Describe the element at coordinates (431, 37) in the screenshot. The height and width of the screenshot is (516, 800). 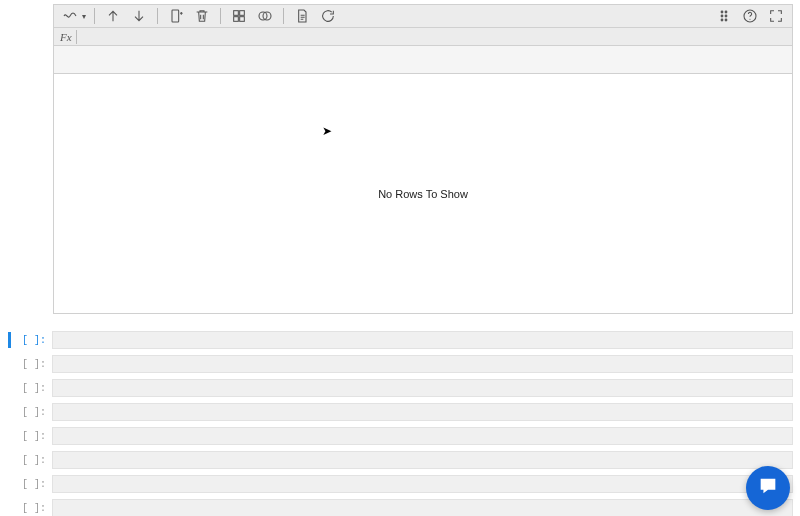
I see `fx-input` at that location.